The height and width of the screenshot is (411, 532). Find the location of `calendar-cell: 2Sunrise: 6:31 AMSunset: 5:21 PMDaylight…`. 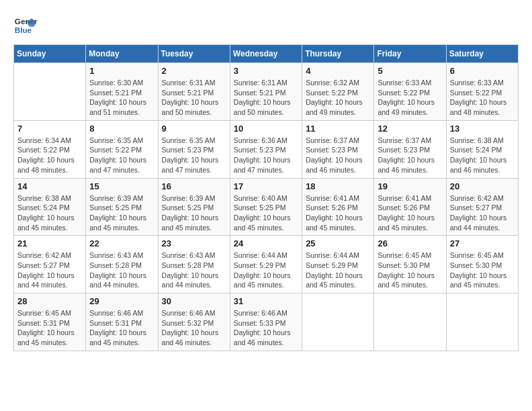

calendar-cell: 2Sunrise: 6:31 AMSunset: 5:21 PMDaylight… is located at coordinates (193, 92).